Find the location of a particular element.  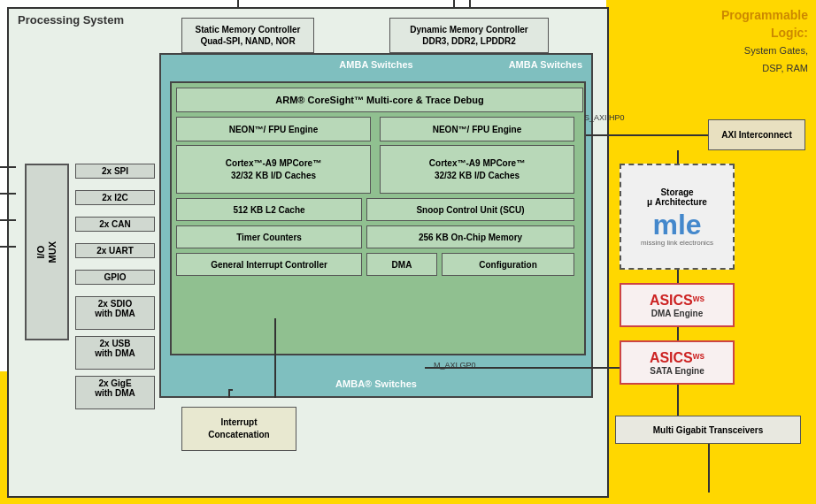

mle-sublabel: missing link electronics is located at coordinates (677, 242).